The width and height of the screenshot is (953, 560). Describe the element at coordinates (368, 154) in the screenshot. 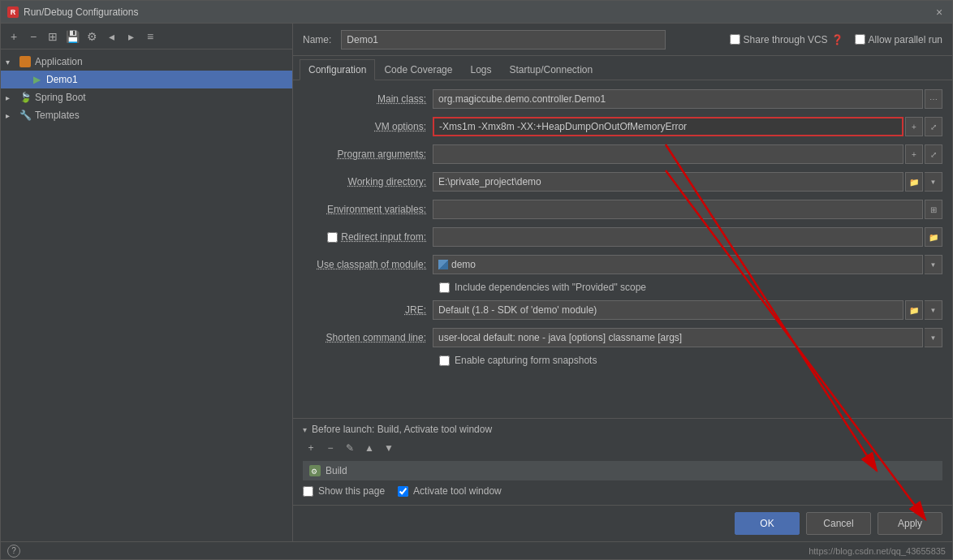

I see `program-args-label: Program arguments:` at that location.